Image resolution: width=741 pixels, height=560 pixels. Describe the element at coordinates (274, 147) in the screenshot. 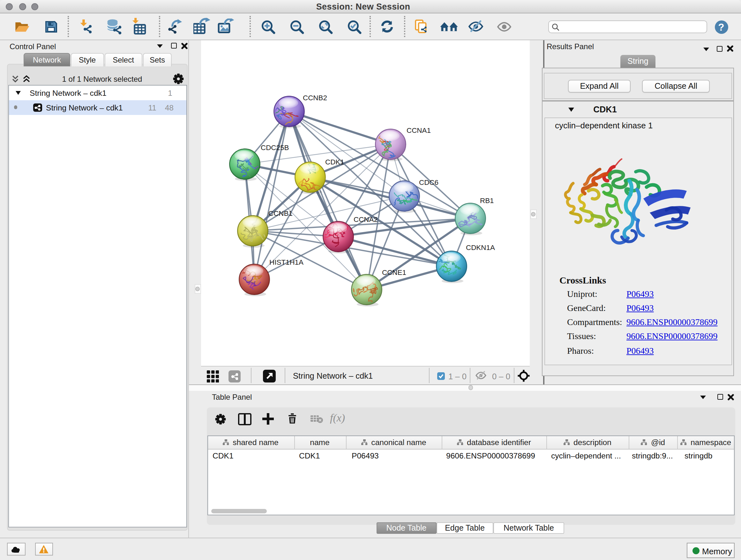

I see `svg-text: CDC25B` at that location.